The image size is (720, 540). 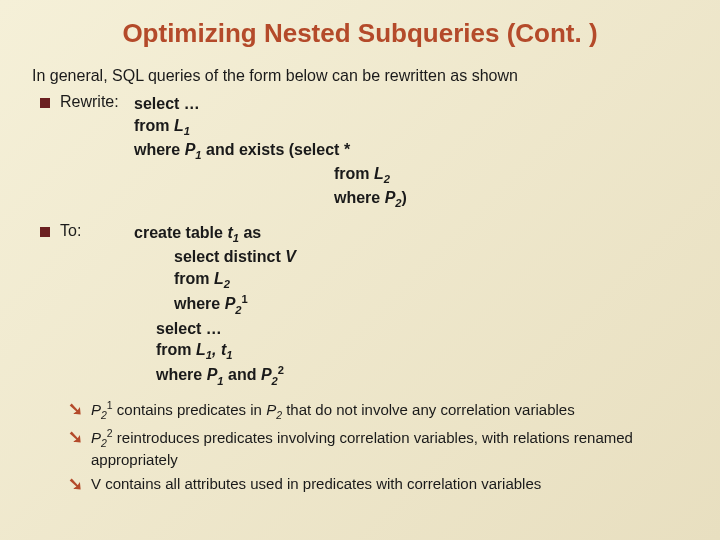 I want to click on code-line: where P1 and P22, so click(x=215, y=376).